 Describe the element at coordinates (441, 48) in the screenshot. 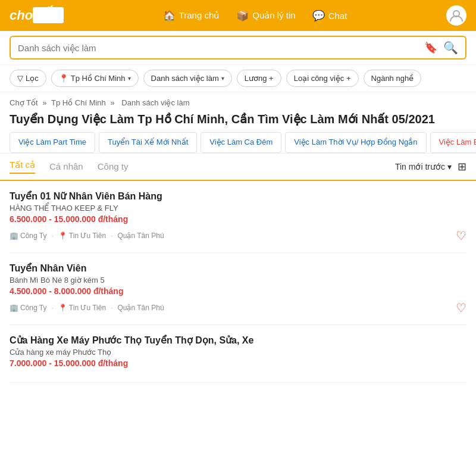

I see `search-icons: 🔖 🔍` at that location.